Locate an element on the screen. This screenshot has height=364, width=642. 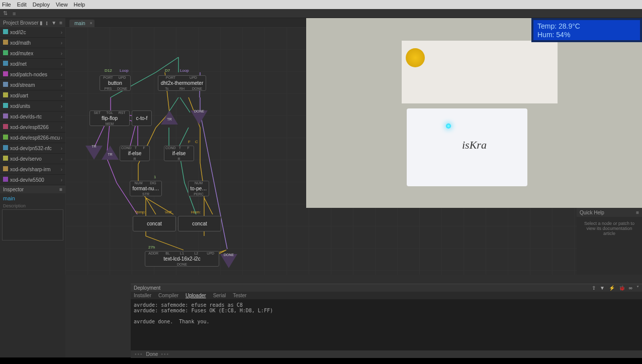
menu-help: Help is located at coordinates (79, 5).